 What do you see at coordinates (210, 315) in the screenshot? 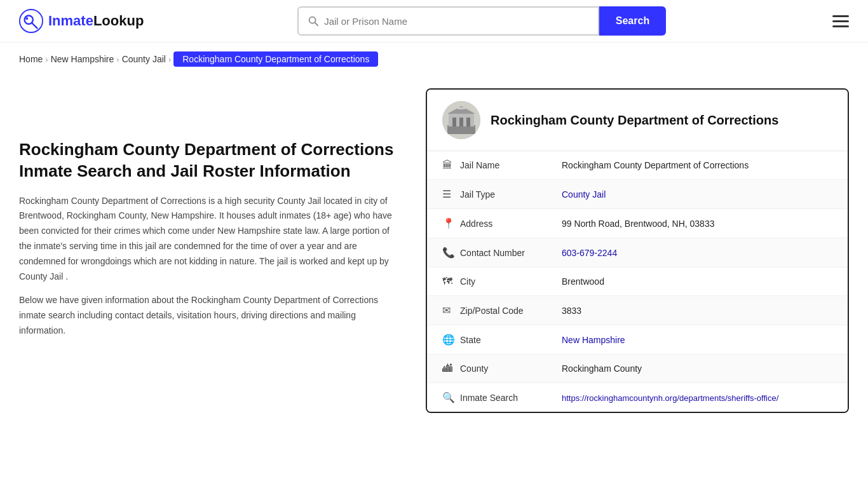
I see `description-para-2: Below we have given information about th…` at bounding box center [210, 315].